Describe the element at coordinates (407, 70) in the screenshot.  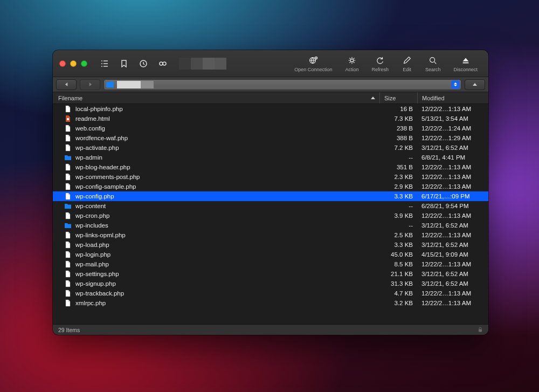
I see `edit-label: Edit` at that location.